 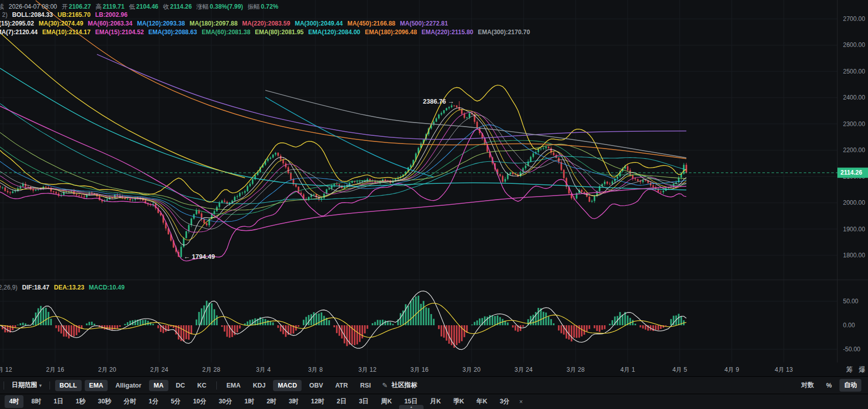 I want to click on svg-text: 1900.00, so click(x=854, y=229).